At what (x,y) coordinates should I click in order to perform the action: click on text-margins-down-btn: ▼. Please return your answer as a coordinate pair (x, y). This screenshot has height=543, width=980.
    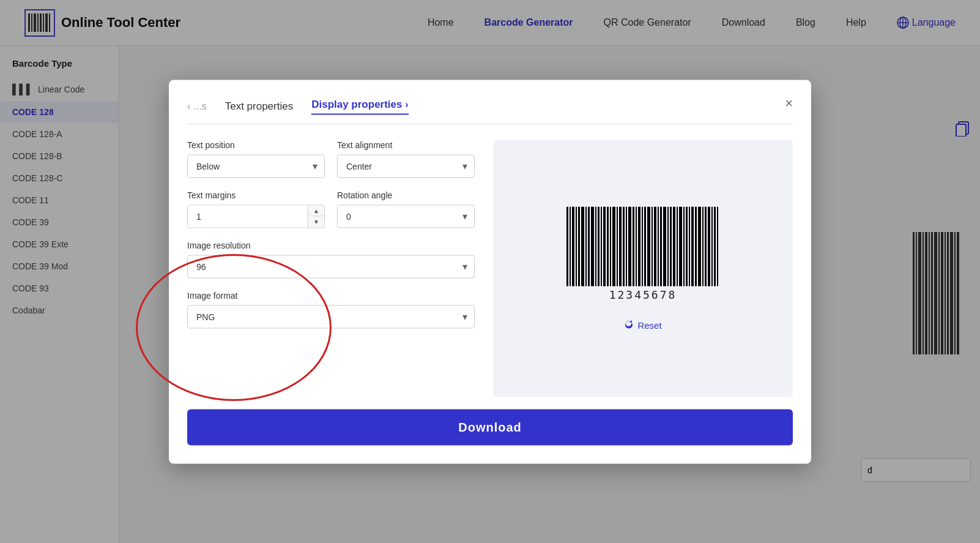
    Looking at the image, I should click on (316, 222).